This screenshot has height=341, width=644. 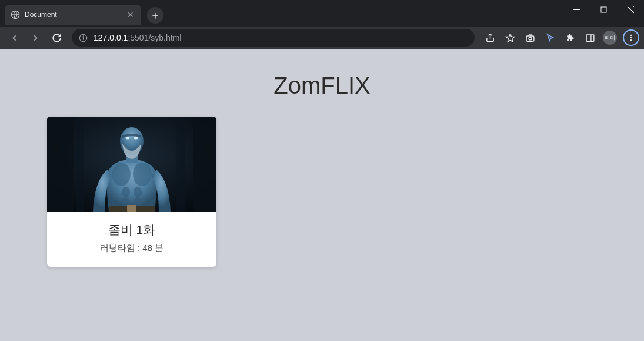 What do you see at coordinates (84, 38) in the screenshot?
I see `info-icon` at bounding box center [84, 38].